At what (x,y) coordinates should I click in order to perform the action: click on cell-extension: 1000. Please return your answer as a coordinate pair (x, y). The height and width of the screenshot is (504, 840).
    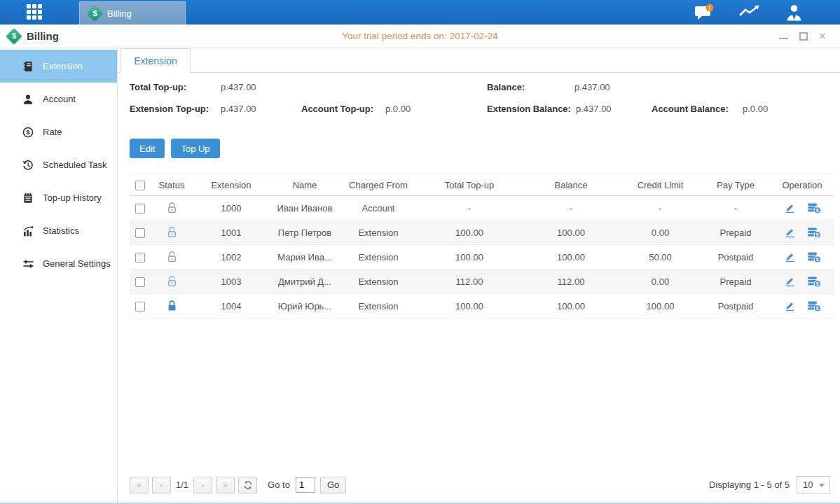
    Looking at the image, I should click on (231, 209).